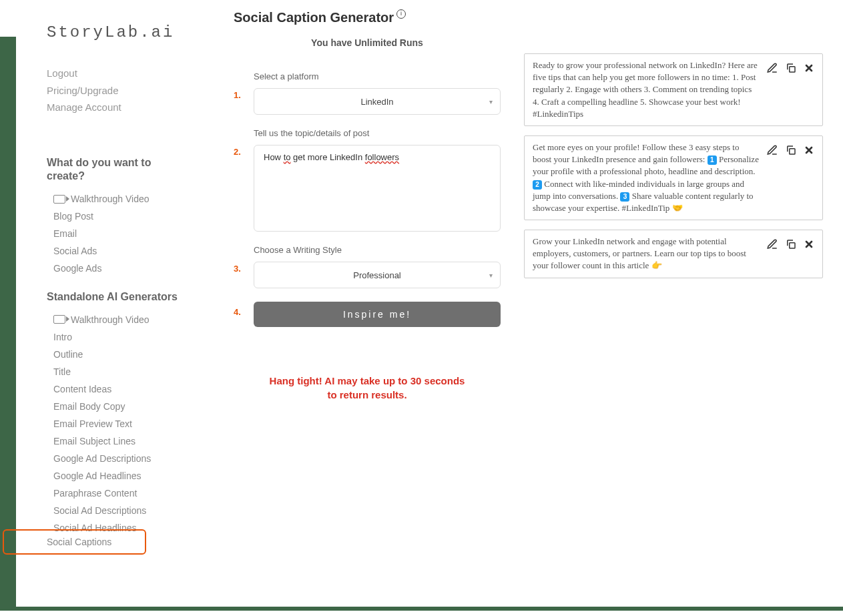 The width and height of the screenshot is (843, 616). What do you see at coordinates (367, 17) in the screenshot?
I see `page-title: Social Caption Generator i` at bounding box center [367, 17].